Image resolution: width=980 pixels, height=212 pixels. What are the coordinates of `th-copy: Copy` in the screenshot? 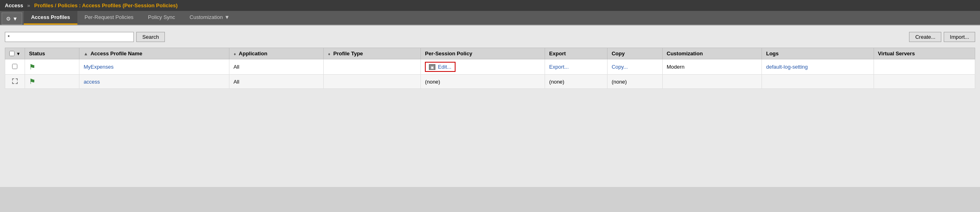 It's located at (635, 54).